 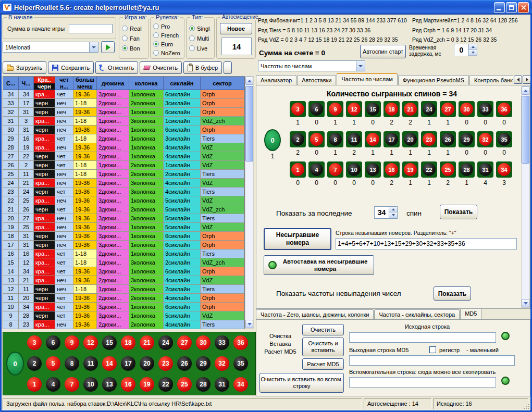 What do you see at coordinates (124, 307) in the screenshot?
I see `table-row: 1034кра...чет19-363дюжи...1колонка6сикла…` at bounding box center [124, 307].